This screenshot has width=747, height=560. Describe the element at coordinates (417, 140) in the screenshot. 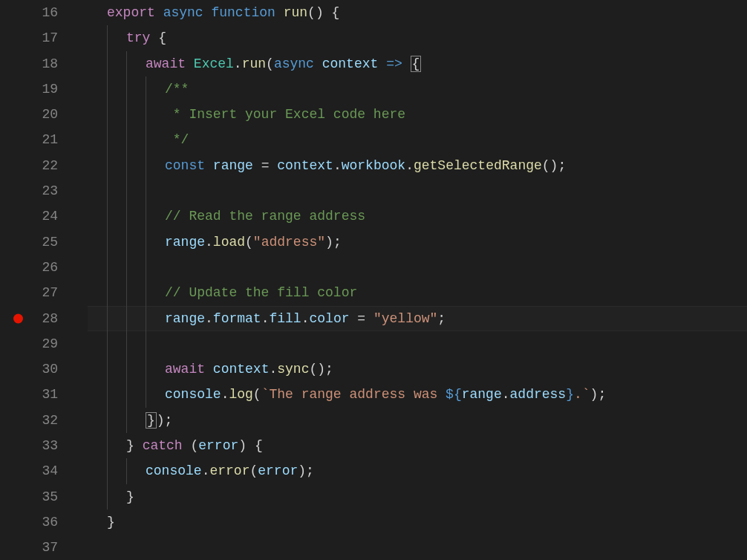

I see `code-line: */` at that location.